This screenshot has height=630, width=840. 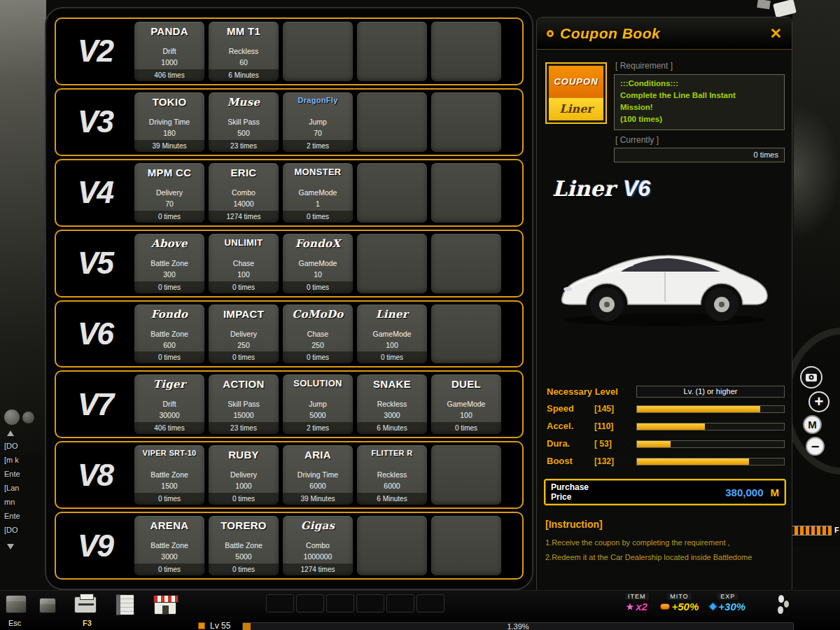 What do you see at coordinates (169, 546) in the screenshot?
I see `coupon-cell-arena: ARENABattle Zone30000 times` at bounding box center [169, 546].